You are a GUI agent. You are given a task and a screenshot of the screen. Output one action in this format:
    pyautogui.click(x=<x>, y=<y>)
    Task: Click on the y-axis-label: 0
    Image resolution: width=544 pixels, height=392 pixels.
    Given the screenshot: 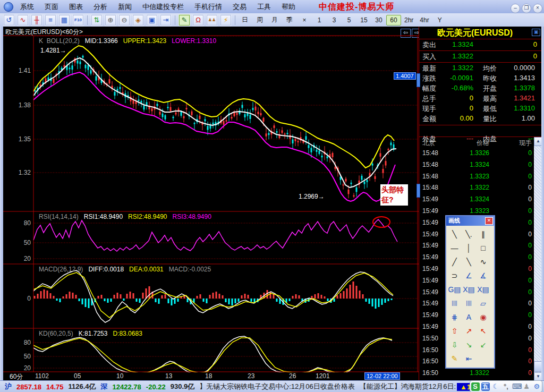 What is the action you would take?
    pyautogui.click(x=17, y=299)
    